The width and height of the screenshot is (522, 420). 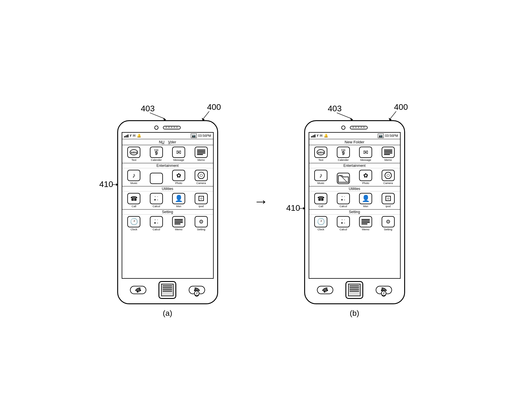 I want to click on r-memo2-line3, so click(x=366, y=223).